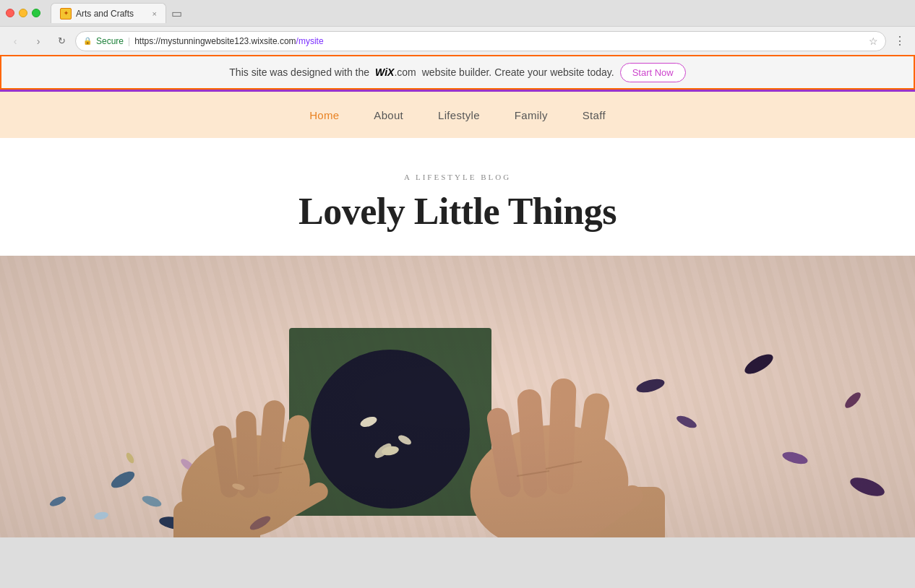 This screenshot has height=588, width=915. I want to click on nav-item-home: Home, so click(324, 116).